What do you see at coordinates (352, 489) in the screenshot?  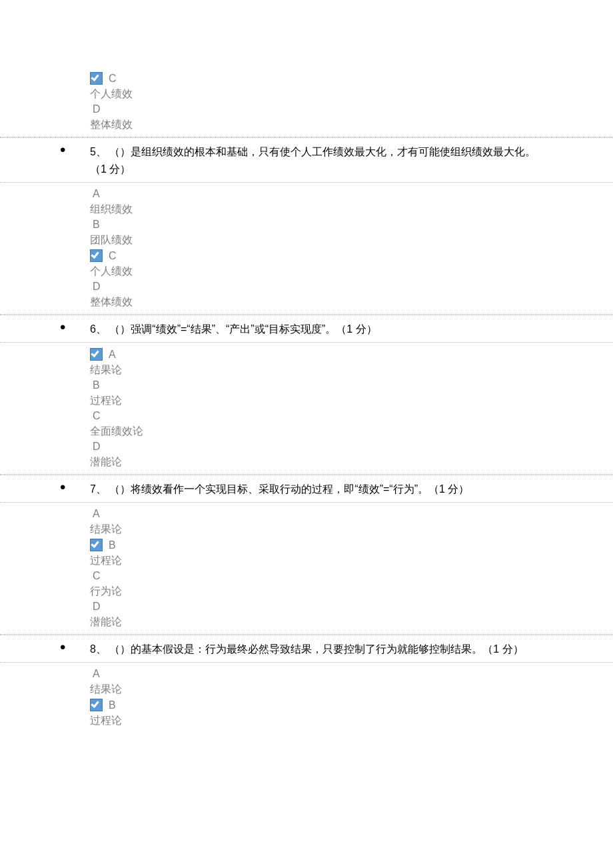 I see `question-text: 7、 （）将绩效看作一个实现目标、采取行动的过程，即“绩效”=“行为”。（1 分…` at bounding box center [352, 489].